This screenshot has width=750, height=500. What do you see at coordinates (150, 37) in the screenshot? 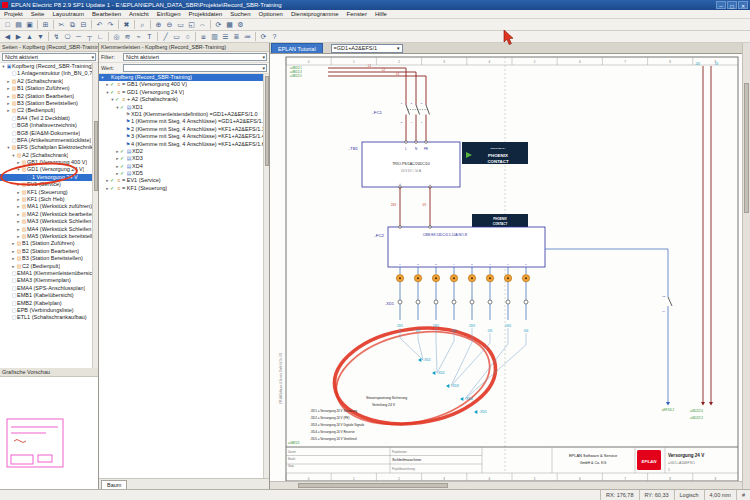
I see `text-icon: T` at bounding box center [150, 37].